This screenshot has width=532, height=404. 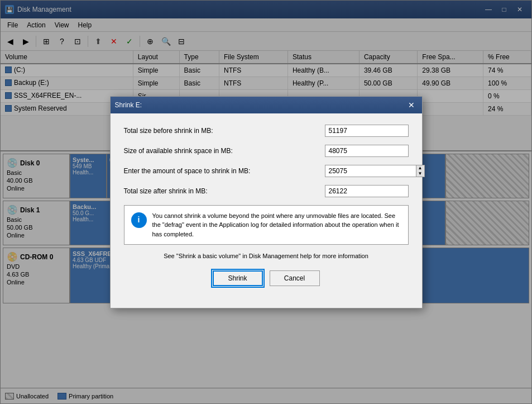 I want to click on field-value-2: 48075, so click(x=367, y=151).